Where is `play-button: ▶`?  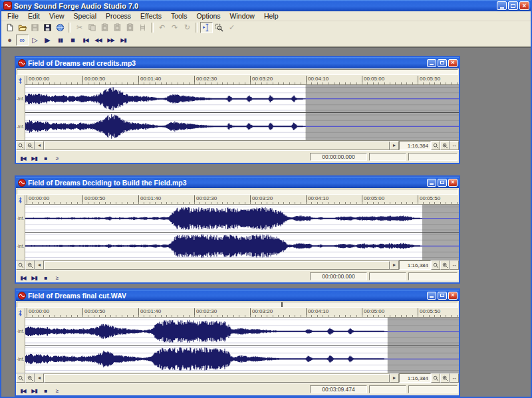
play-button: ▶ is located at coordinates (48, 40).